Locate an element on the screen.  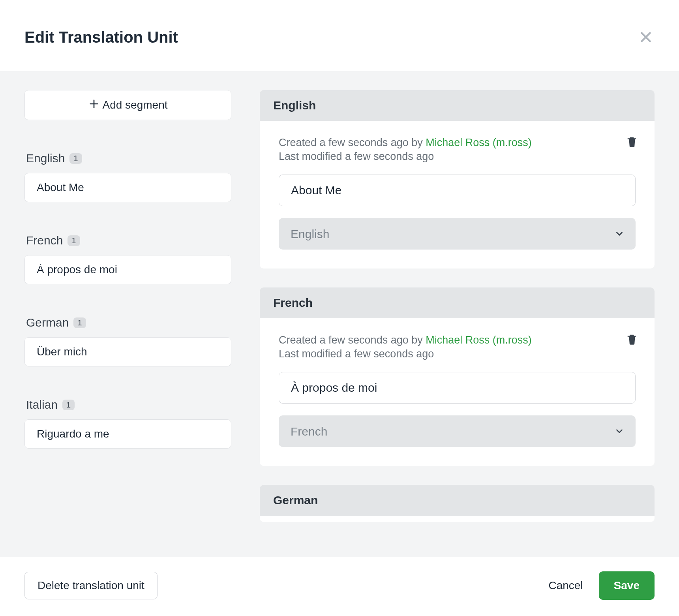
sidebar-group-header: English 1 is located at coordinates (128, 158).